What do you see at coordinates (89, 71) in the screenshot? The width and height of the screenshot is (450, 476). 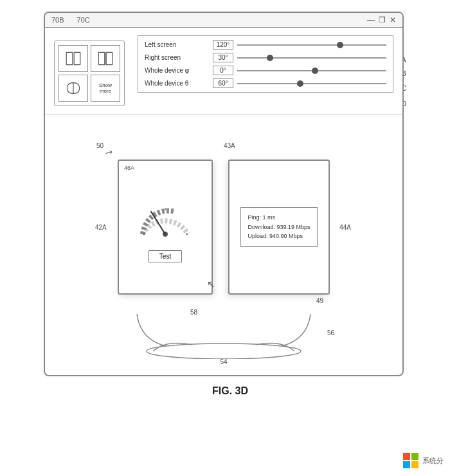 I see `toolbar-section: Showmore` at bounding box center [89, 71].